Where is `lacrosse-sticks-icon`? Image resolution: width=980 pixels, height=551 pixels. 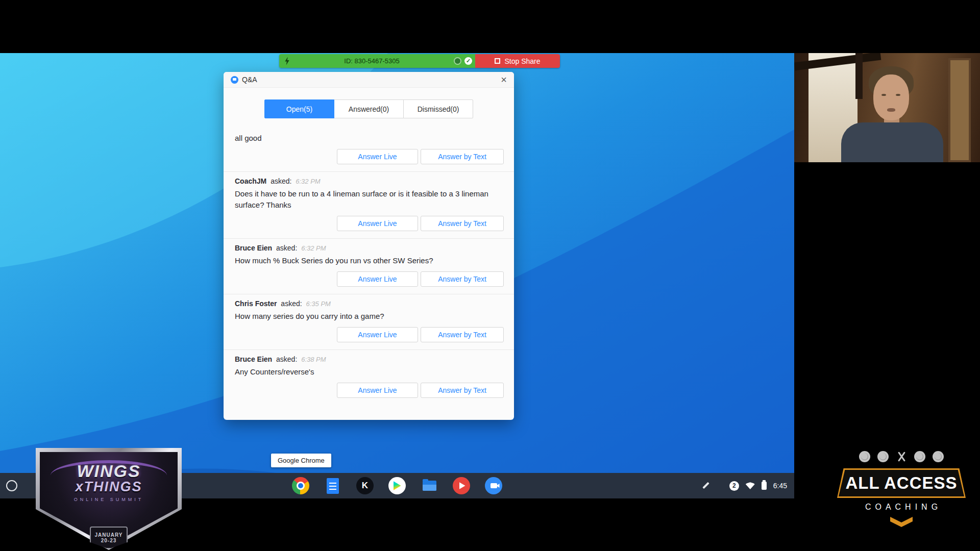 lacrosse-sticks-icon is located at coordinates (901, 457).